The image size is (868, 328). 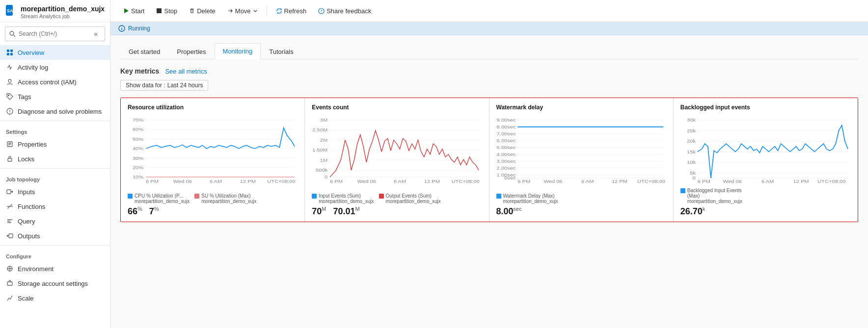 I want to click on sidebar-item-diagnose: Diagnose and solve problems, so click(x=55, y=111).